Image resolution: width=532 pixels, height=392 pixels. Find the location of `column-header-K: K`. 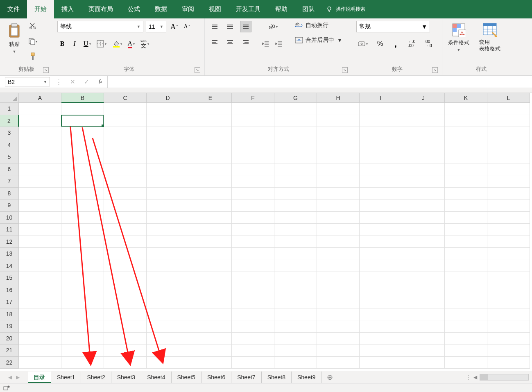

column-header-K: K is located at coordinates (466, 98).